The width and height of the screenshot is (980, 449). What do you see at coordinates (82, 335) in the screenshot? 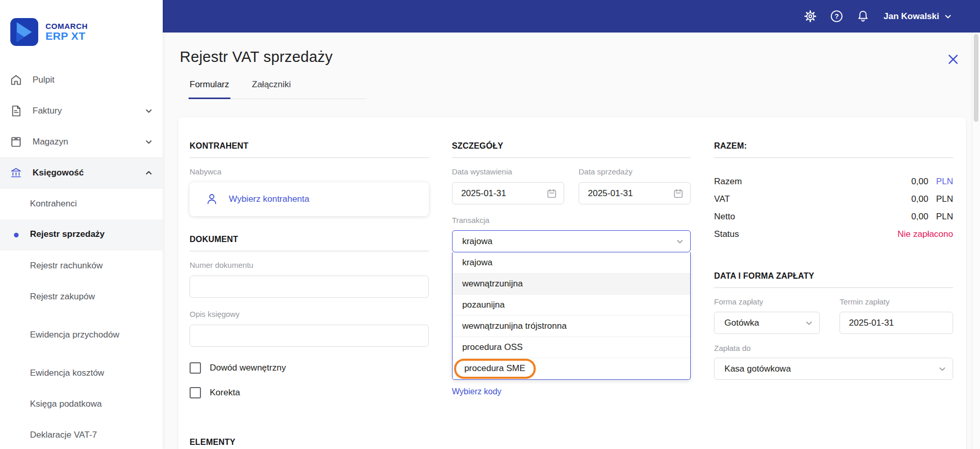
I see `sidebar-item-ewidencja-przychodow: Ewidencja przychodów` at bounding box center [82, 335].